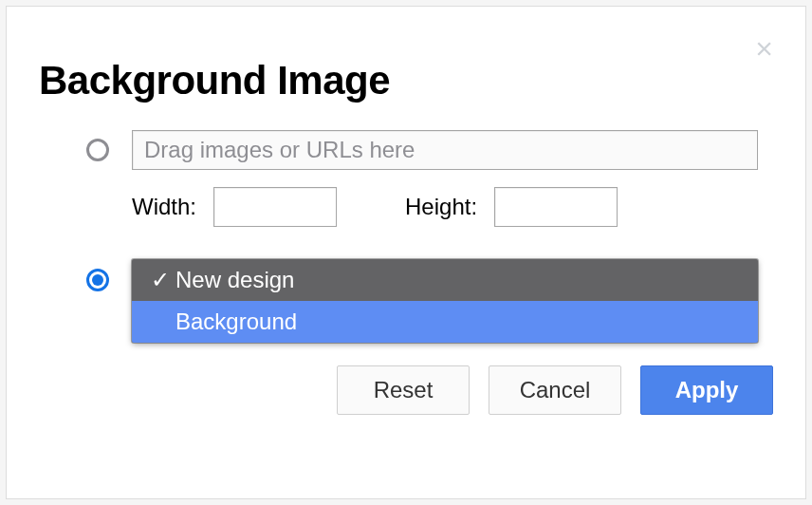  What do you see at coordinates (98, 280) in the screenshot?
I see `radio-target-select` at bounding box center [98, 280].